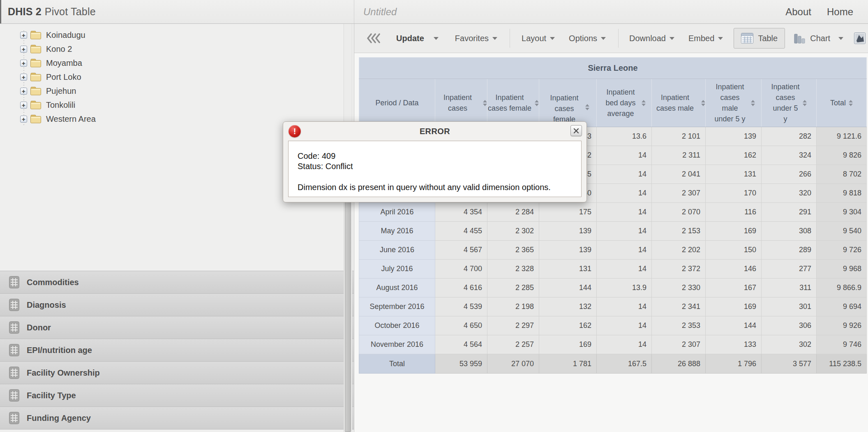 The height and width of the screenshot is (432, 868). What do you see at coordinates (613, 364) in the screenshot?
I see `total-row: Total 53 959 27 070 1 781 167.5 26 888 1…` at bounding box center [613, 364].